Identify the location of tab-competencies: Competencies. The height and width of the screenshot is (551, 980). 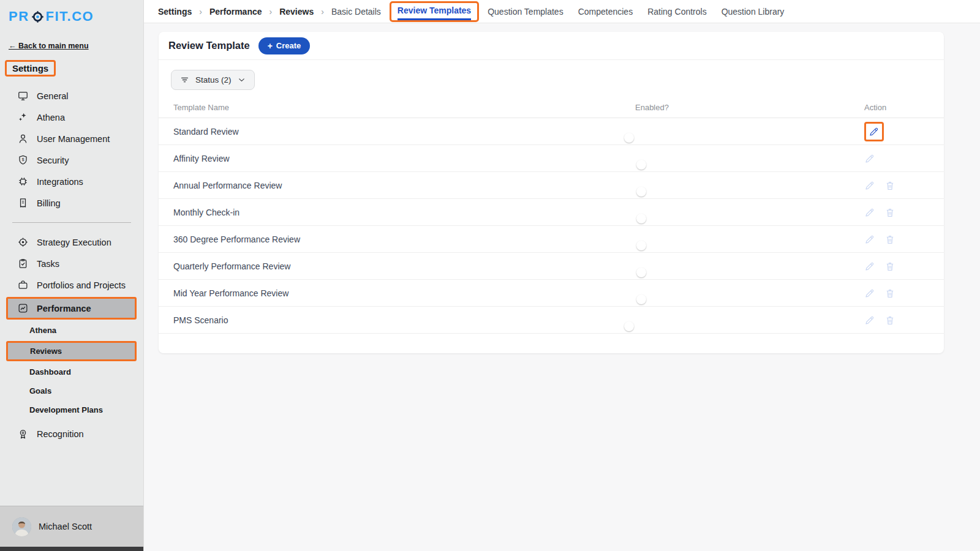
(606, 12).